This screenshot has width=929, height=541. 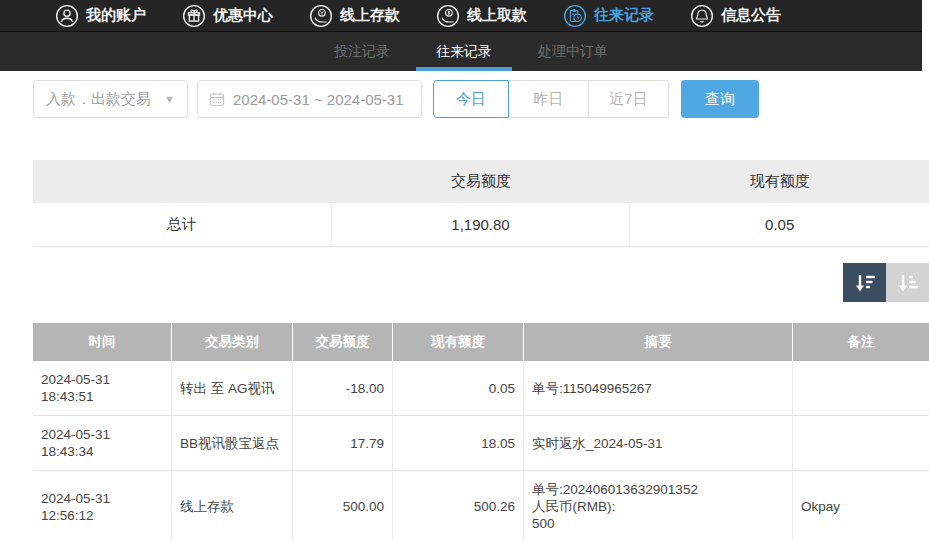 I want to click on top-navigation-bar: 我的账户 优惠中心 线上存款, so click(x=461, y=16).